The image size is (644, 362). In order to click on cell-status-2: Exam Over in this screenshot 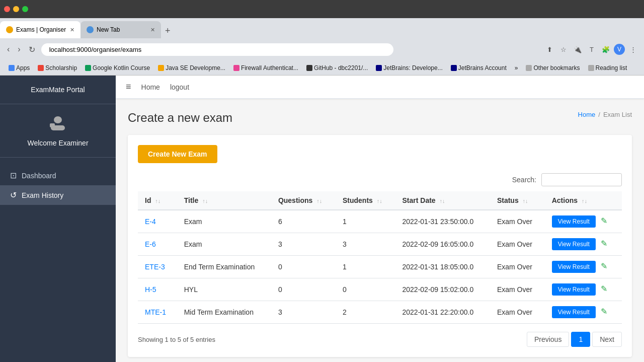, I will do `click(517, 267)`.